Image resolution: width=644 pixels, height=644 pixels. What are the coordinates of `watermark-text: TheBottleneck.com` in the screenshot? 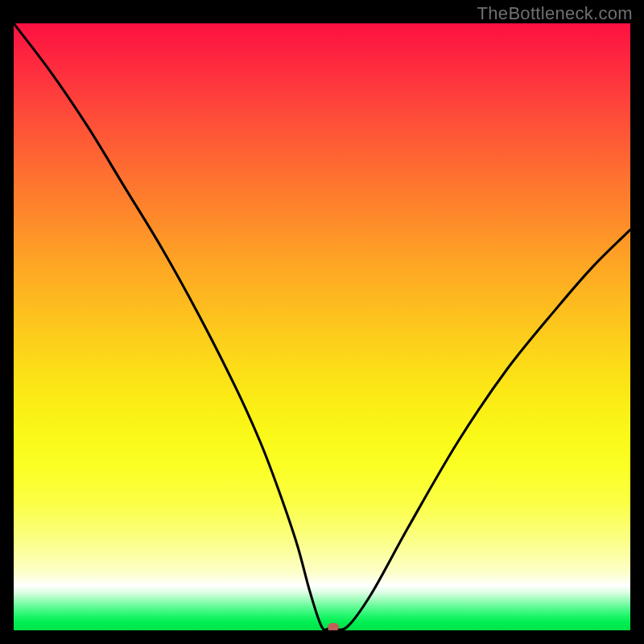 It's located at (555, 14).